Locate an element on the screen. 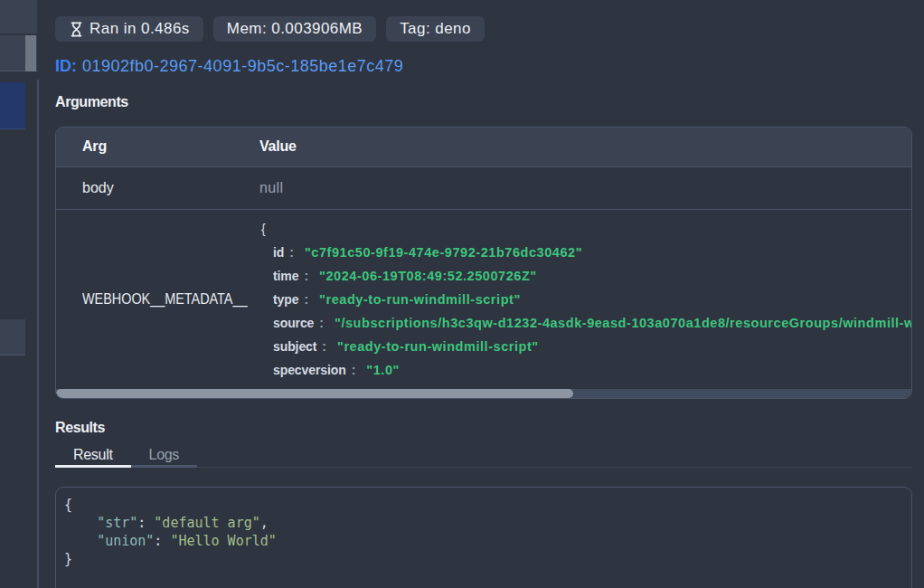 The image size is (924, 588). job-stats-row: Ran in 0.486s Mem: 0.003906MB Tag: deno is located at coordinates (484, 29).